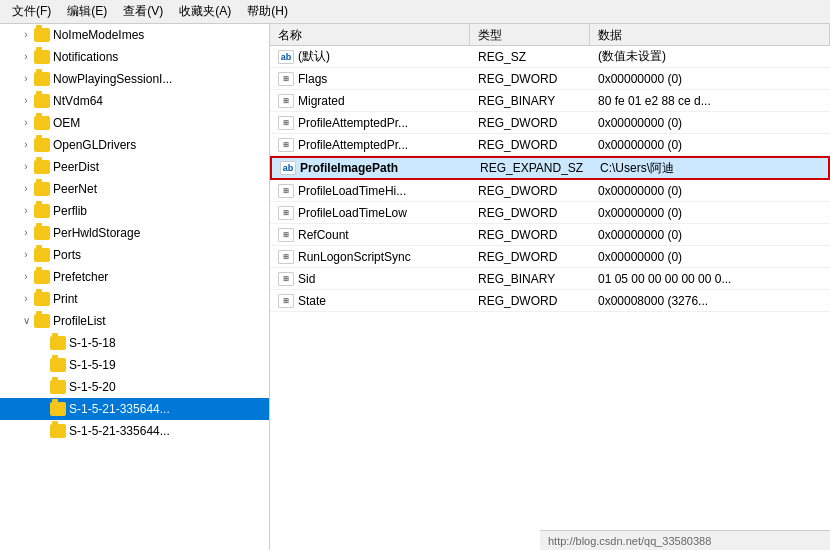  What do you see at coordinates (112, 79) in the screenshot?
I see `tree-item-label: NowPlayingSessionI...` at bounding box center [112, 79].